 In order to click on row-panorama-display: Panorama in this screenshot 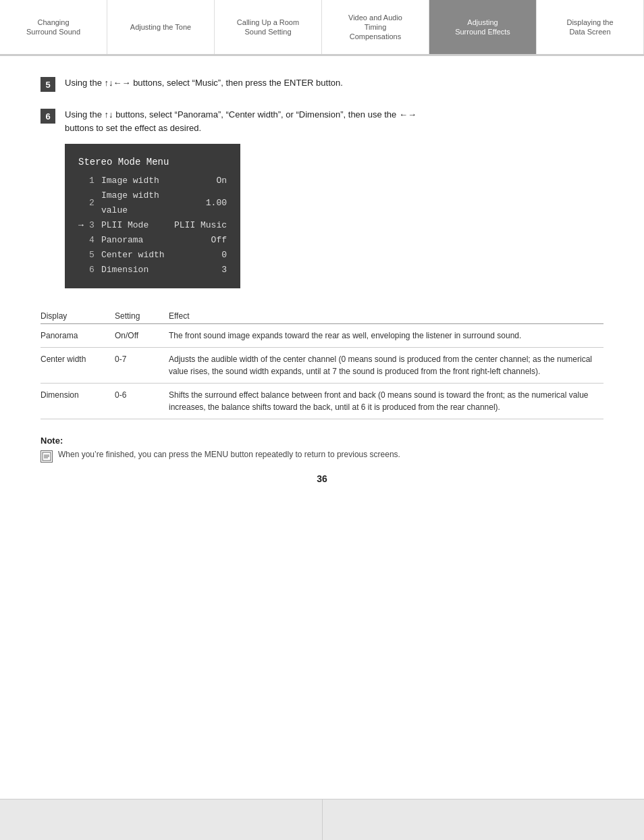, I will do `click(78, 336)`.